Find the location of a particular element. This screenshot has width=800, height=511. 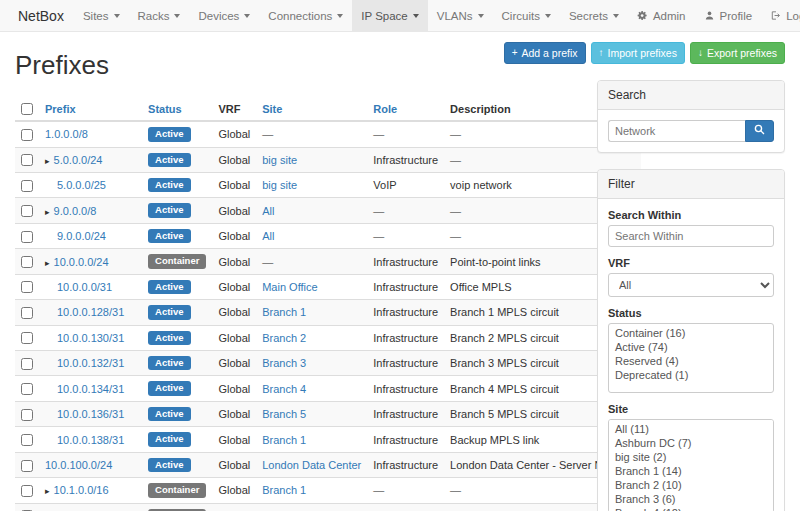

status-filter-label: Status is located at coordinates (691, 313).